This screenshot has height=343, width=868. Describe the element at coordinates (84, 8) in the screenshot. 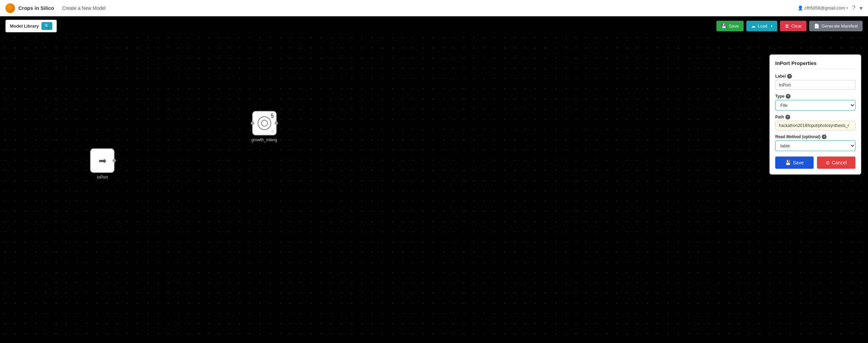

I see `page-title: Create a New Model` at that location.